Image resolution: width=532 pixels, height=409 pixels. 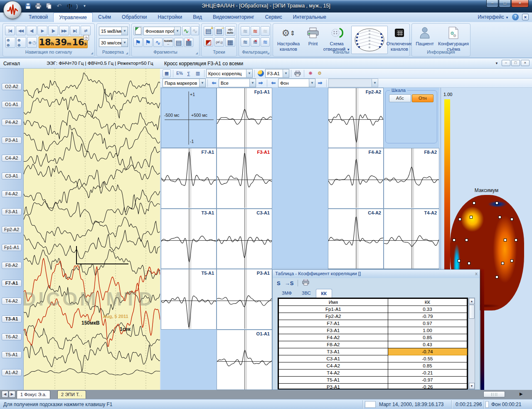 What do you see at coordinates (373, 331) in the screenshot?
I see `table-row: F3-A11.00` at bounding box center [373, 331].